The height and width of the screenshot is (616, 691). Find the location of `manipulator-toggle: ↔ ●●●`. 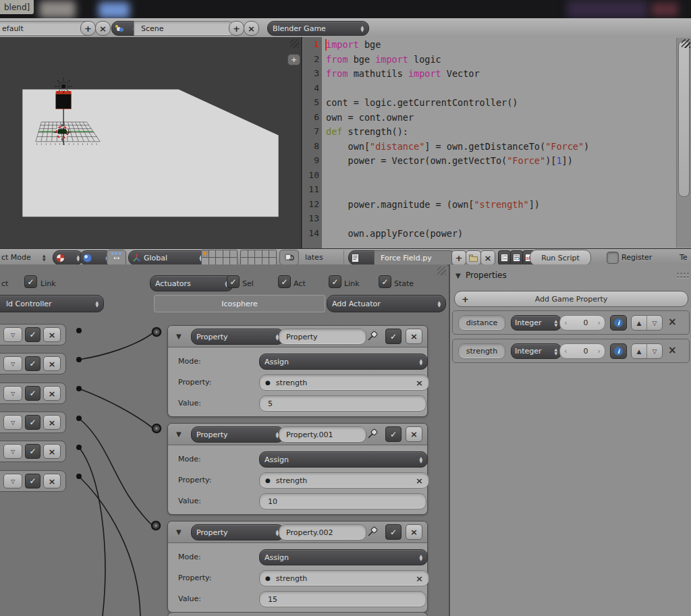

manipulator-toggle: ↔ ●●● is located at coordinates (116, 258).